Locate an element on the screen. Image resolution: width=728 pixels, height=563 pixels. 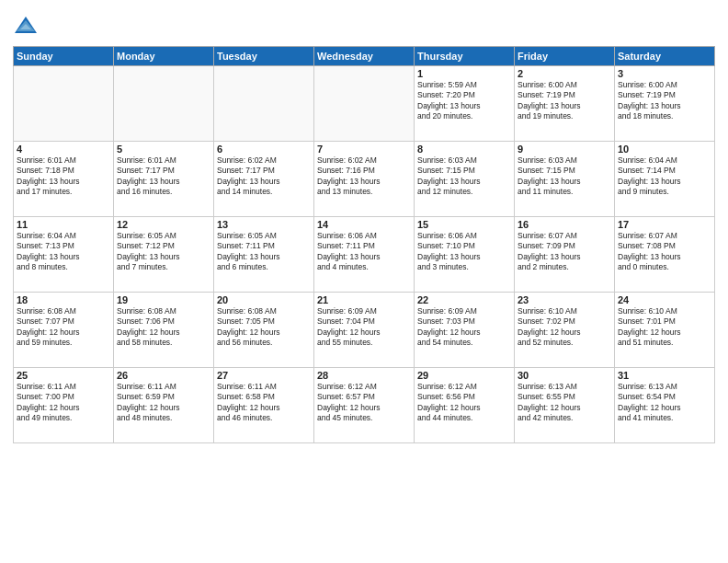
calendar-cell: 15Sunrise: 6:06 AM Sunset: 7:10 PM Dayli… is located at coordinates (465, 255).